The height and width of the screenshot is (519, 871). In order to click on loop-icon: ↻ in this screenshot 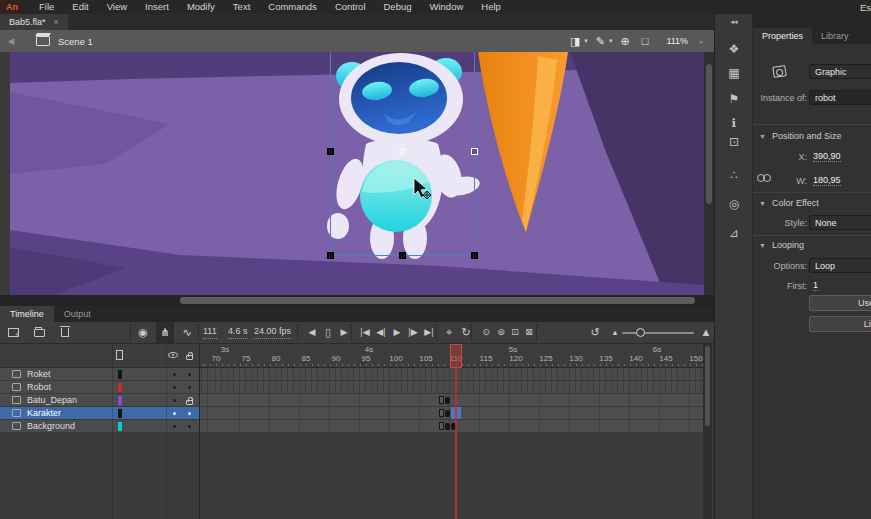, I will do `click(466, 332)`.